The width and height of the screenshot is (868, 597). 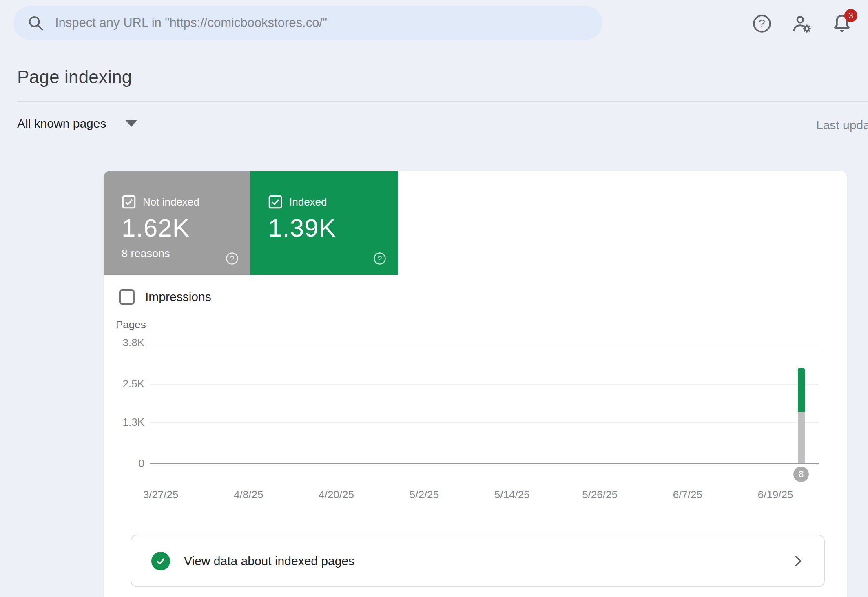 What do you see at coordinates (146, 254) in the screenshot?
I see `not-indexed-reasons: 8 reasons` at bounding box center [146, 254].